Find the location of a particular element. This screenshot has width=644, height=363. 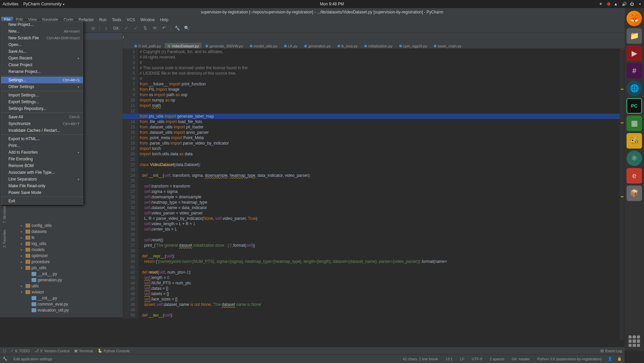

archive-icon: 📦 is located at coordinates (634, 193).